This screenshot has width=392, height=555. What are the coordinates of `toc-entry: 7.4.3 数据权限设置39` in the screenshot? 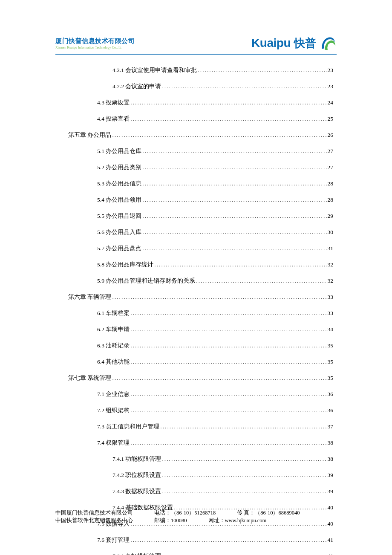 It's located at (201, 491).